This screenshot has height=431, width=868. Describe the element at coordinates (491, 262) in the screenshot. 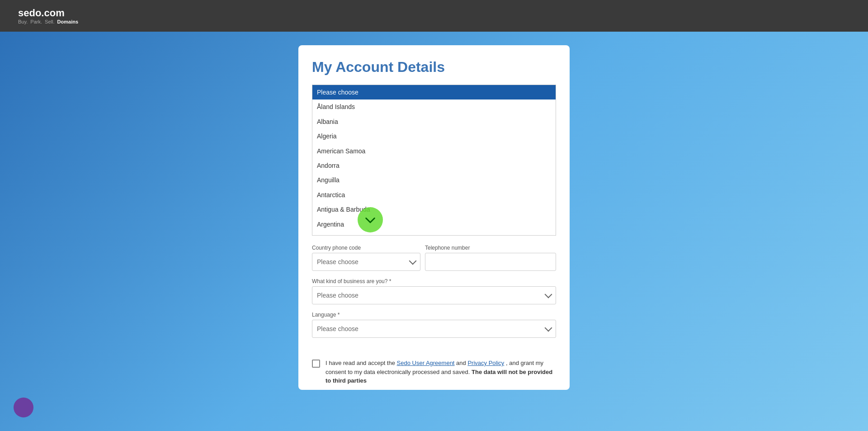

I see `phone-number-input` at that location.